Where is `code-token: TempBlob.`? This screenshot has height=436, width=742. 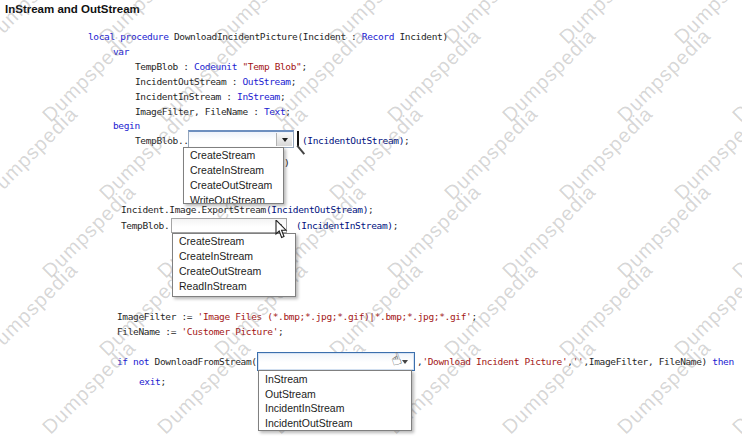
code-token: TempBlob. is located at coordinates (145, 226).